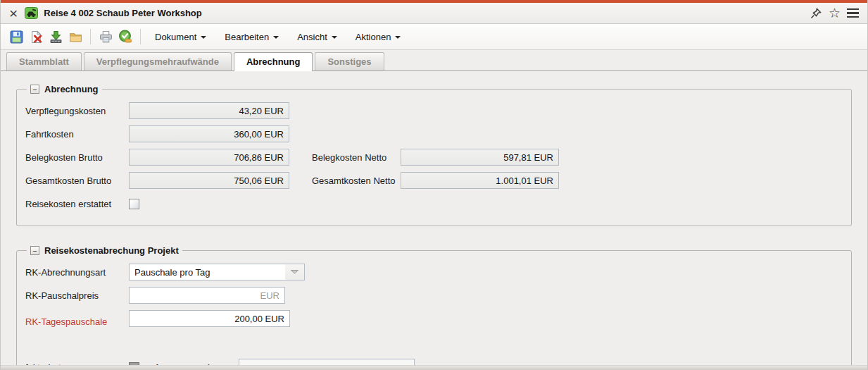 This screenshot has height=370, width=868. What do you see at coordinates (77, 134) in the screenshot?
I see `field-label: Fahrtkosten` at bounding box center [77, 134].